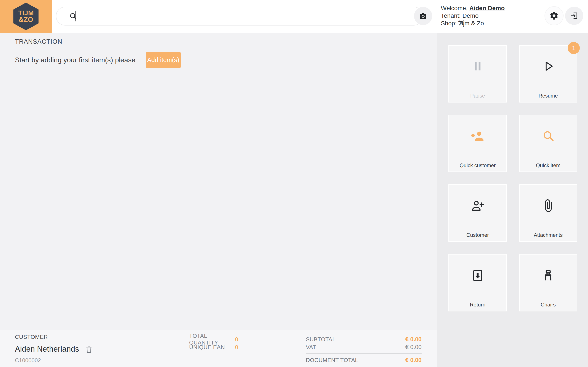 This screenshot has height=367, width=588. What do you see at coordinates (31, 337) in the screenshot?
I see `customer-section-label: CUSTOMER` at bounding box center [31, 337].